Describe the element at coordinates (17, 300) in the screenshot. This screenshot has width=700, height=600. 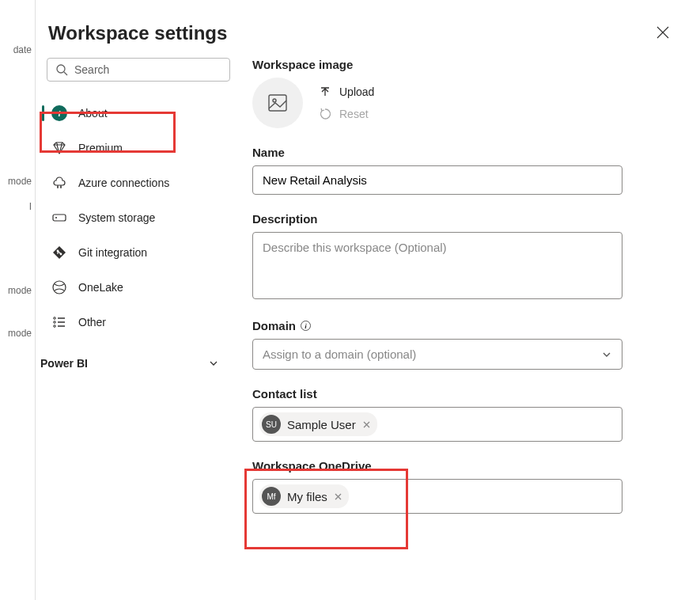
I see `background-app-sidebar: date mode I mode mode` at that location.